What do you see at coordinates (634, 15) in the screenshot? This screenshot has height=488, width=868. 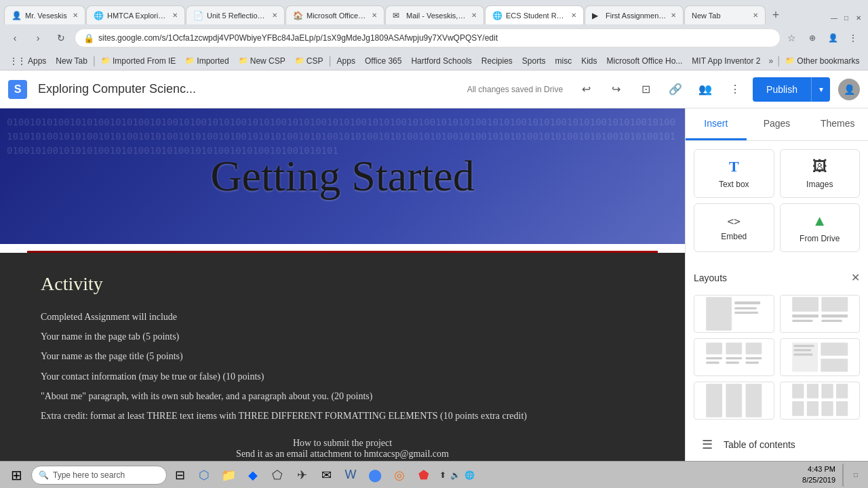 I see `tab-youtube: ▶ First Assignment - Yo... ✕` at bounding box center [634, 15].